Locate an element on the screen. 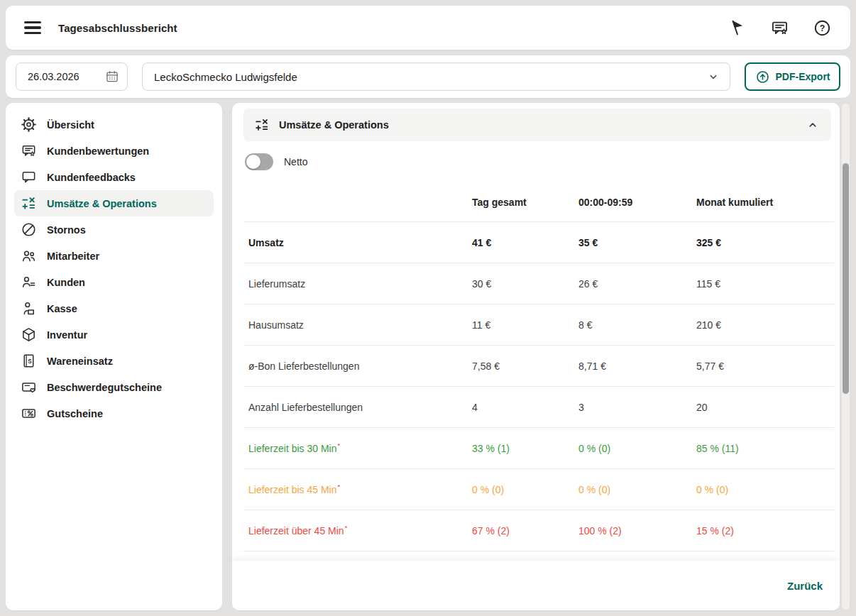 This screenshot has width=856, height=616. table-row: Anzahl Lieferbestellungen 4 3 20 is located at coordinates (539, 407).